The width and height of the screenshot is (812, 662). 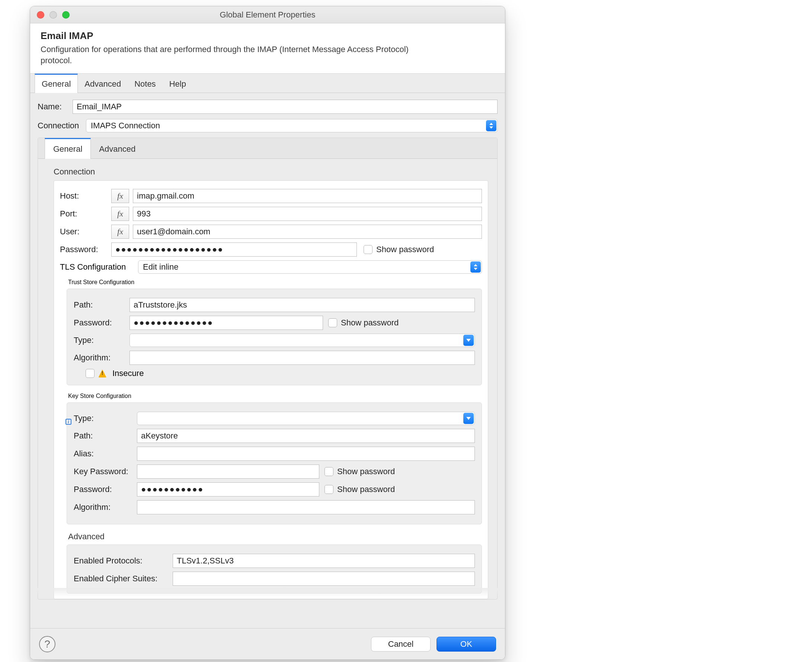 I want to click on ks-keypassword-label: Key Password:, so click(x=105, y=471).